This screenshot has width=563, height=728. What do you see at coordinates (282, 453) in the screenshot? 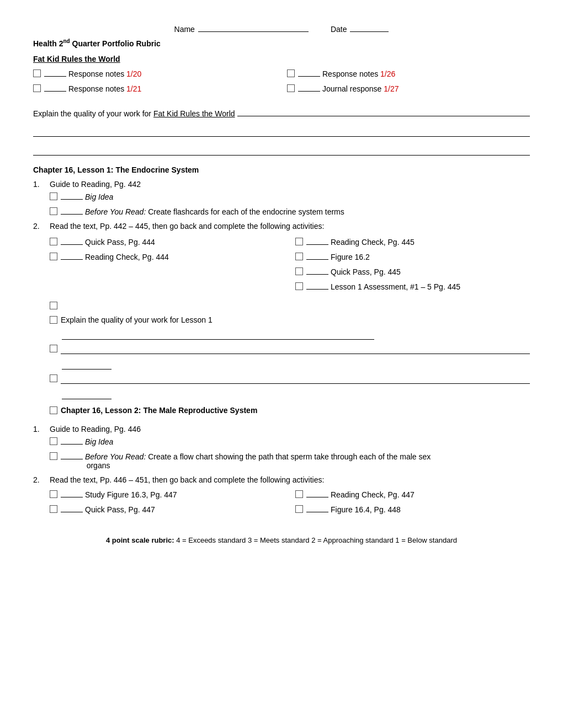
I see `ch16-2-item1-subs: Big Idea Before You Read: Create a flow …` at bounding box center [282, 453].